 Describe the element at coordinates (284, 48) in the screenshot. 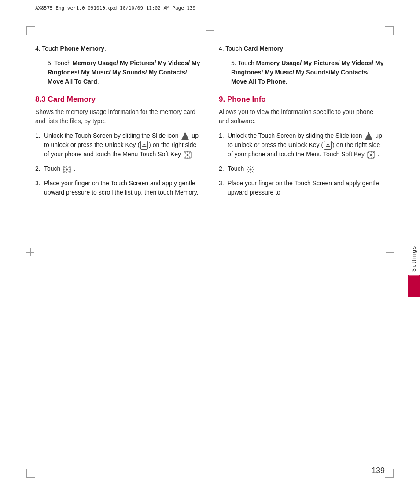

I see `right-item-4-suffix: .` at that location.